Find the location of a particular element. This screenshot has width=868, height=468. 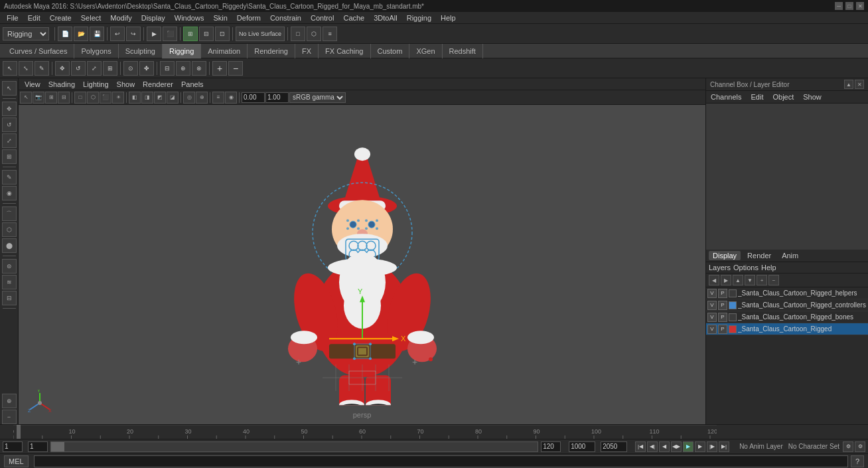

paint-btn: ✎ is located at coordinates (9, 177).